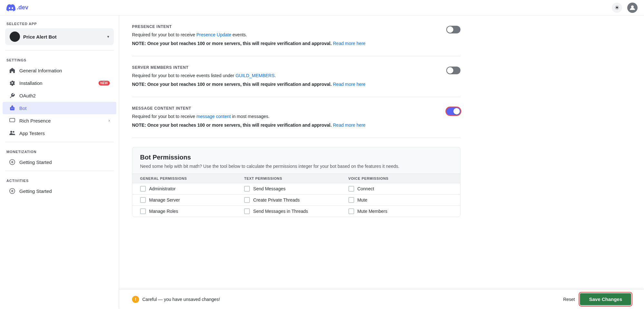 The height and width of the screenshot is (309, 644). I want to click on presence-update-link: Presence Update, so click(214, 35).